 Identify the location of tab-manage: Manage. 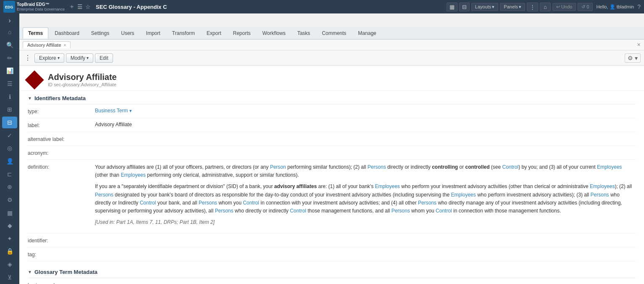
(367, 33).